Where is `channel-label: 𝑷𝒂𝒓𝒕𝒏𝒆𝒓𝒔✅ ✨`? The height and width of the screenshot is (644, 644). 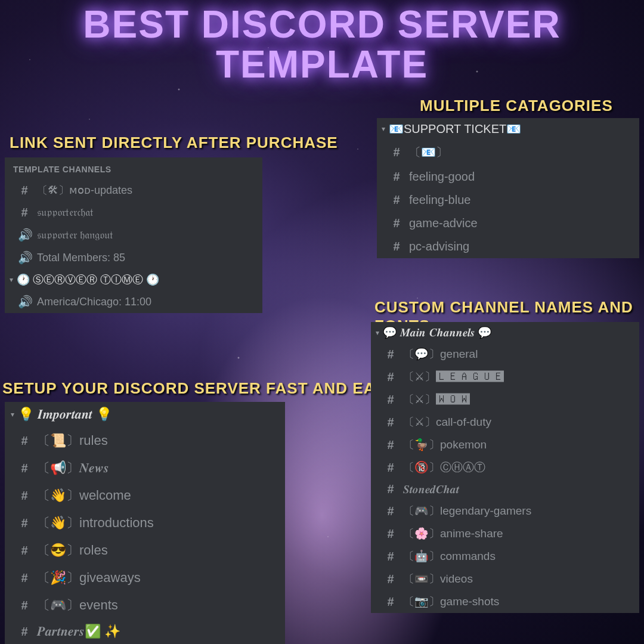
channel-label: 𝑷𝒂𝒓𝒕𝒏𝒆𝒓𝒔✅ ✨ is located at coordinates (79, 631).